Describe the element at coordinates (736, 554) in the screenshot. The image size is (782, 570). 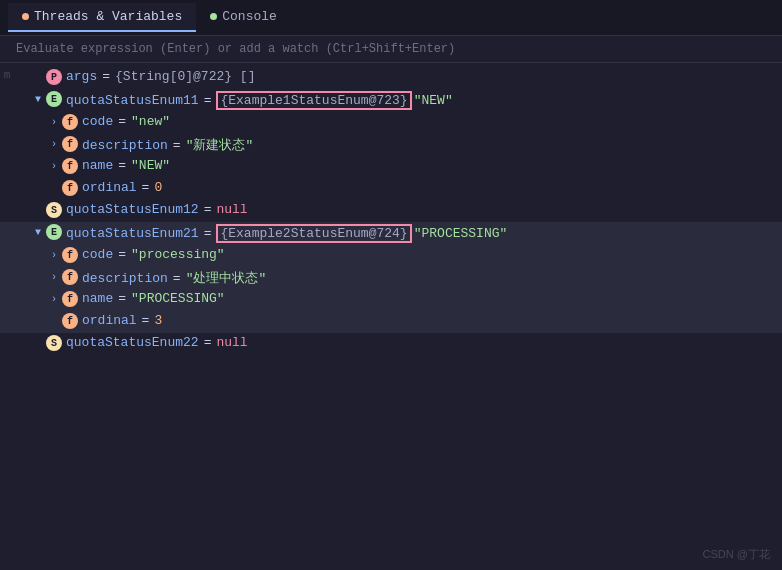
I see `watermark: CSDN @丁花` at that location.